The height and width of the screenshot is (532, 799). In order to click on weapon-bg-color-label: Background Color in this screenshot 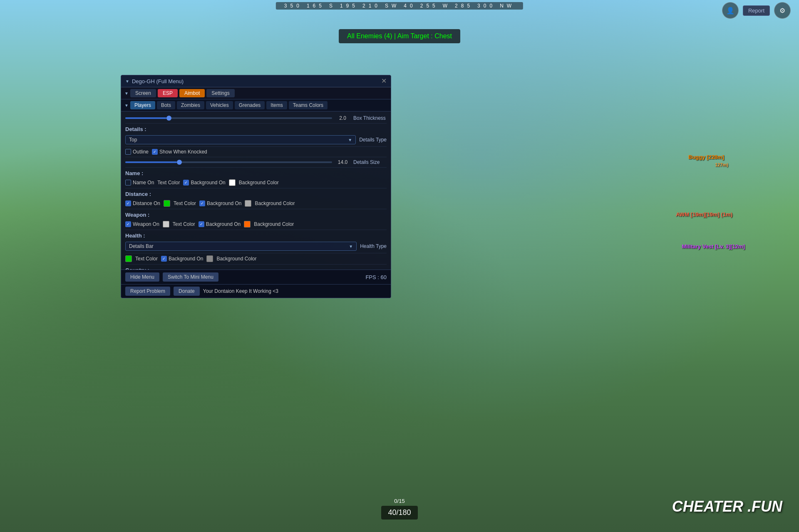, I will do `click(274, 224)`.